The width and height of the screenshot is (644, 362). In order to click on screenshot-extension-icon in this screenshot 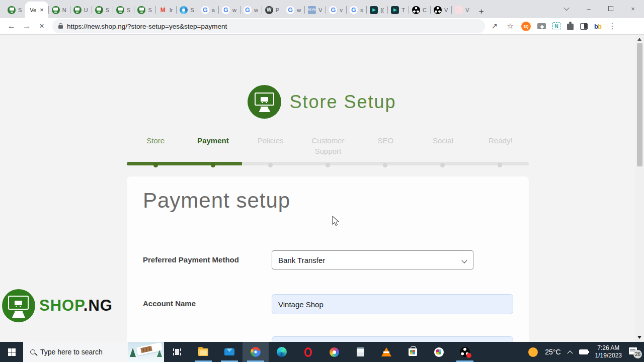, I will do `click(541, 26)`.